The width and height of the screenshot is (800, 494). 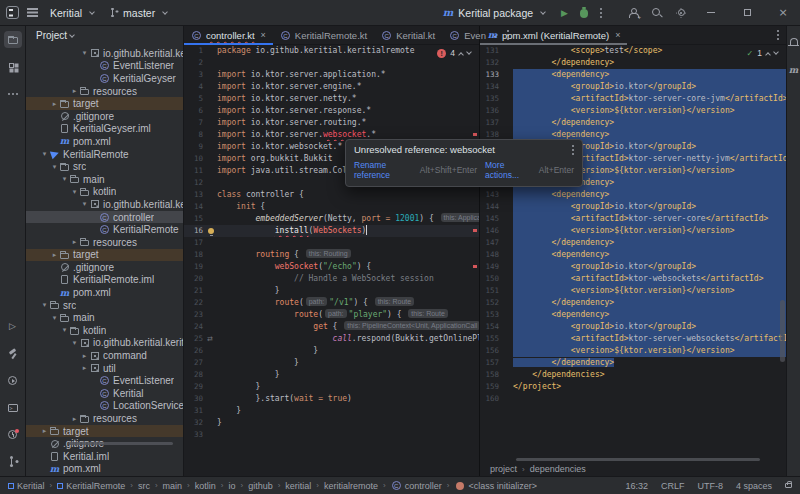 What do you see at coordinates (195, 219) in the screenshot?
I see `line-number: 15` at bounding box center [195, 219].